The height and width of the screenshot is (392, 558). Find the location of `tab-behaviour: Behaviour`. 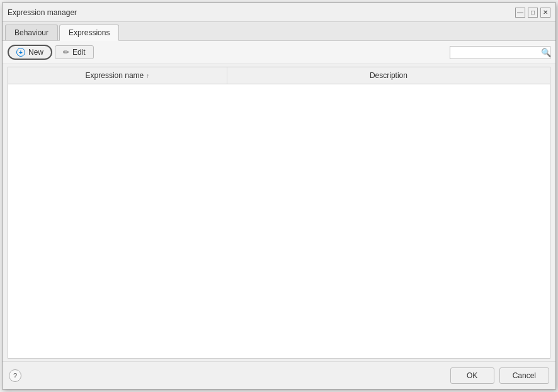

tab-behaviour: Behaviour is located at coordinates (31, 33).